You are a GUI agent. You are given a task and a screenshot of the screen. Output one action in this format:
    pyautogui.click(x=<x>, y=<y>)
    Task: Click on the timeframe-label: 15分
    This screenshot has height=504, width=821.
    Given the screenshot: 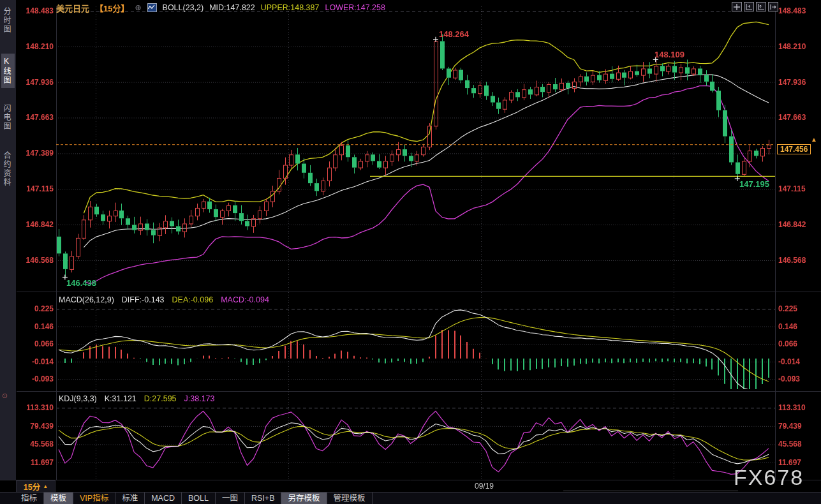 What is the action you would take?
    pyautogui.click(x=32, y=486)
    